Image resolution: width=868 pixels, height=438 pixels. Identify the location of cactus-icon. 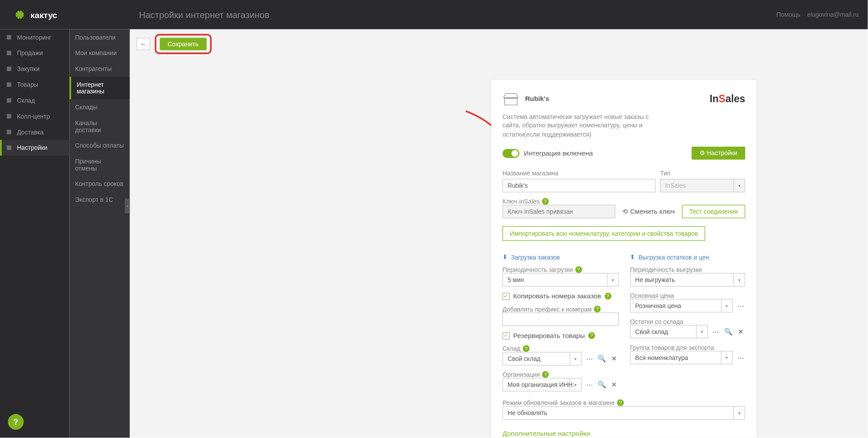
(20, 15).